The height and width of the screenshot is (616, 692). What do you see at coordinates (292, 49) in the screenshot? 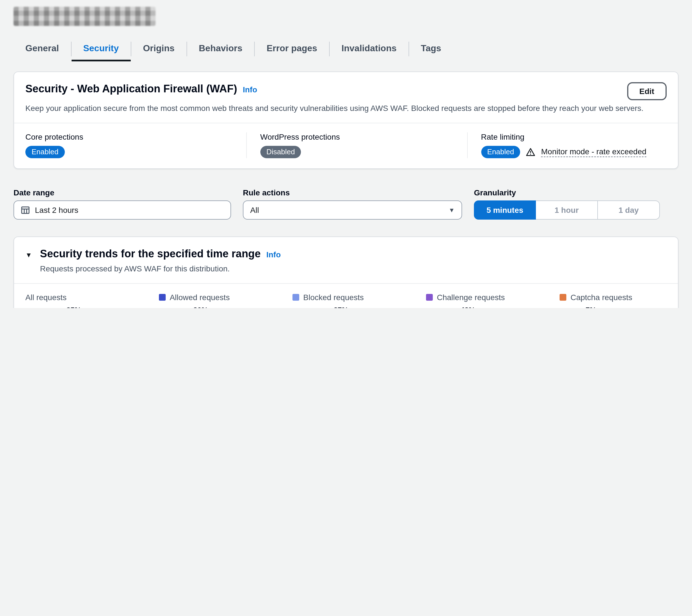
I see `tab-error-pages: Error pages` at bounding box center [292, 49].